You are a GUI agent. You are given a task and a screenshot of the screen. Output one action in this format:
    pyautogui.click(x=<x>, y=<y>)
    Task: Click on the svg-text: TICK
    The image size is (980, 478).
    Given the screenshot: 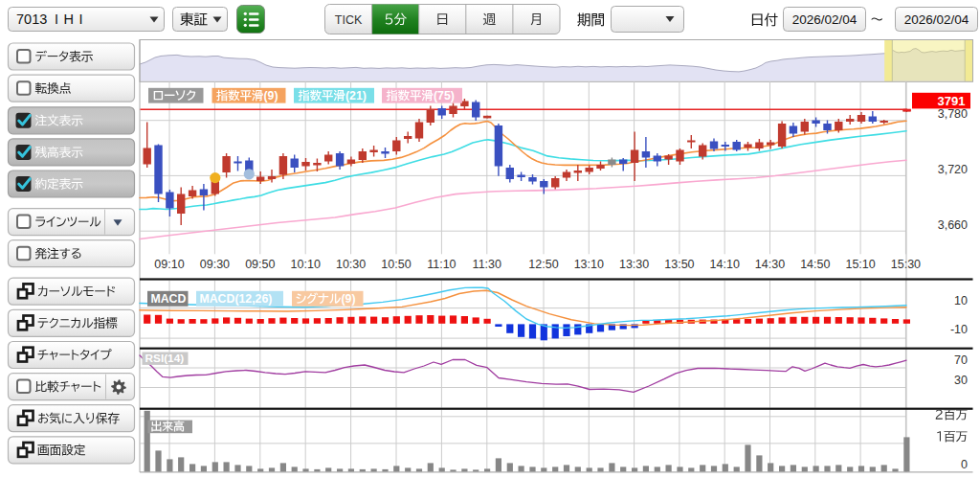 What is the action you would take?
    pyautogui.click(x=348, y=20)
    